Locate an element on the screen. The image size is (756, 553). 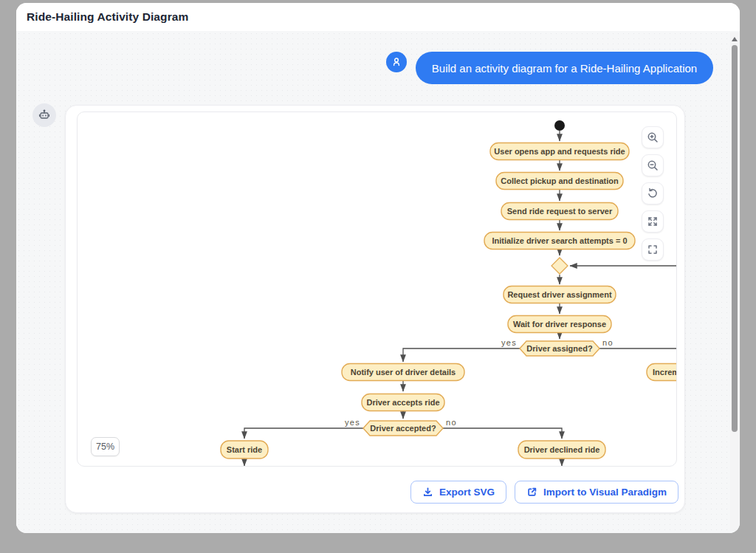
reset-view-button is located at coordinates (653, 193).